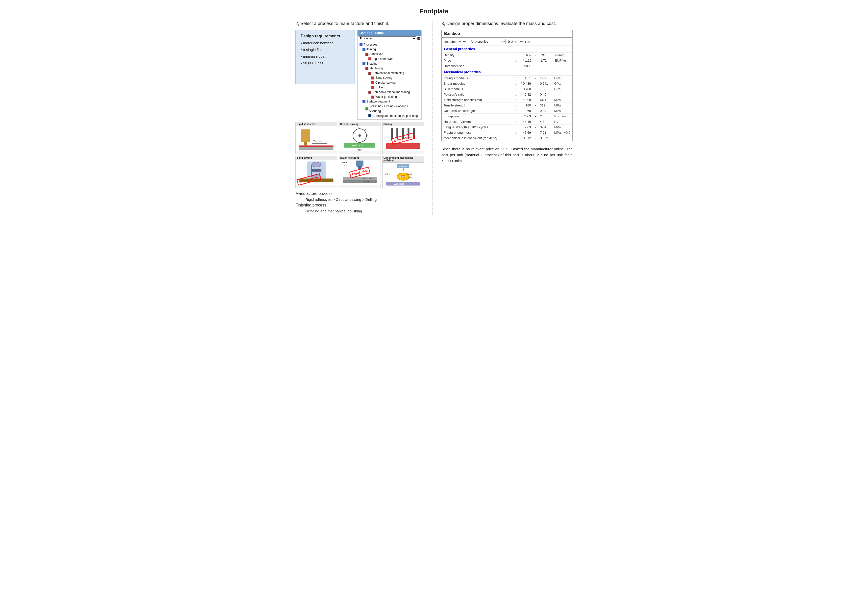  Describe the element at coordinates (389, 59) in the screenshot. I see `tree-rigid-adhesives: Rigid adhesives` at that location.